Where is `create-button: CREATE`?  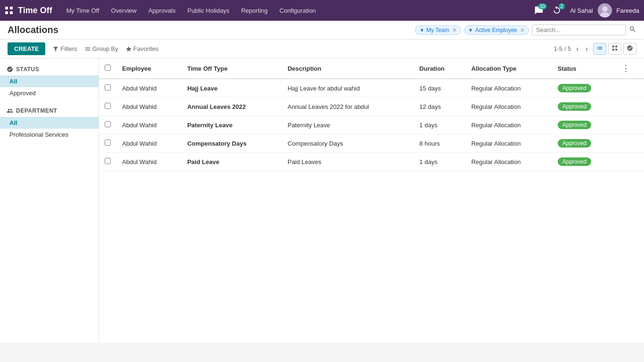
create-button: CREATE is located at coordinates (26, 49).